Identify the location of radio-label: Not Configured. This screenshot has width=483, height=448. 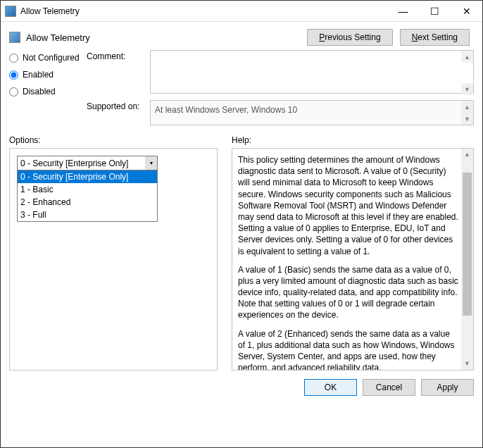
(51, 58).